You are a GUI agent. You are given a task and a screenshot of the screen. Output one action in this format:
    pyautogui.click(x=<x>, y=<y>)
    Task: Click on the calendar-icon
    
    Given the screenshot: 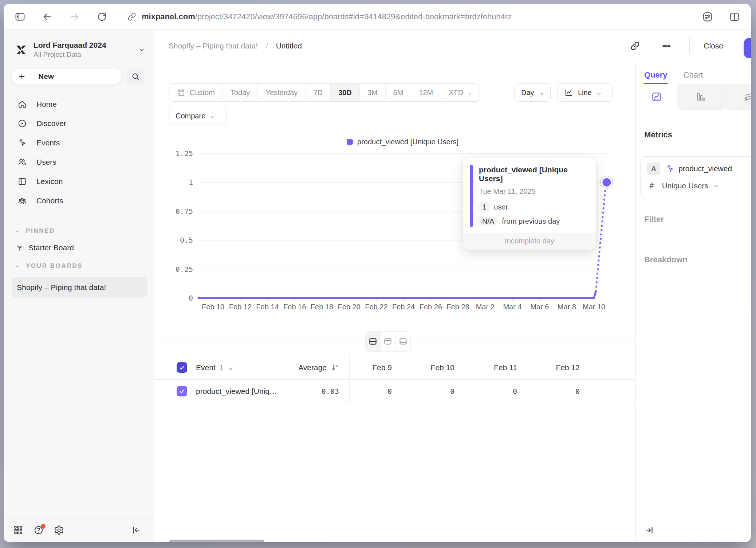 What is the action you would take?
    pyautogui.click(x=181, y=93)
    